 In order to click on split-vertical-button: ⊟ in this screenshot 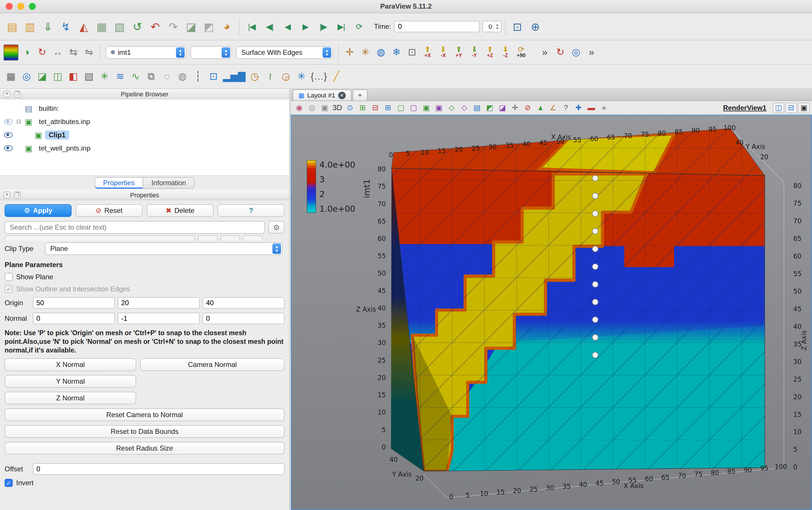, I will do `click(791, 108)`.